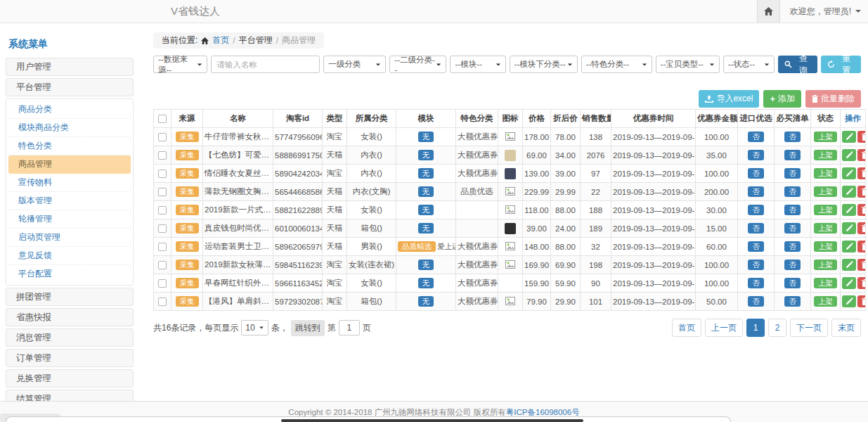 This screenshot has height=422, width=868. Describe the element at coordinates (846, 328) in the screenshot. I see `page-button-末页: 末页` at that location.